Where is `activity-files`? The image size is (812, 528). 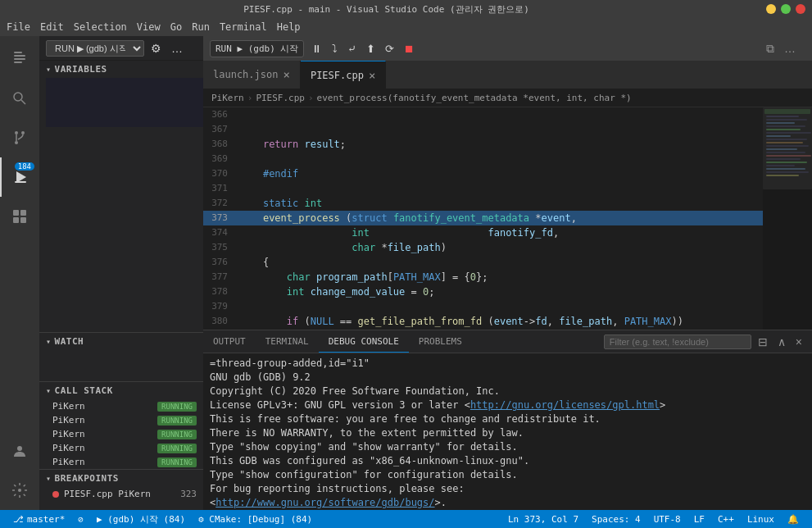 activity-files is located at coordinates (20, 59).